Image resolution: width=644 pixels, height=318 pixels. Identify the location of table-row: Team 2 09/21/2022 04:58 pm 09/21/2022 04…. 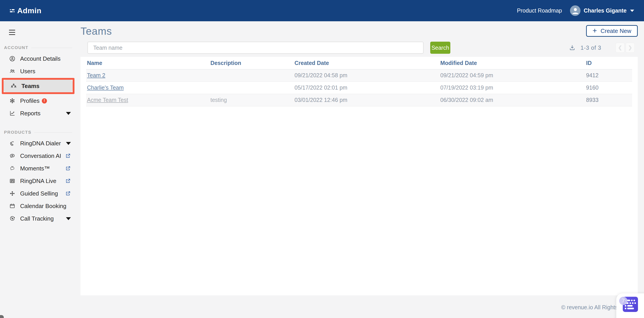
(359, 75).